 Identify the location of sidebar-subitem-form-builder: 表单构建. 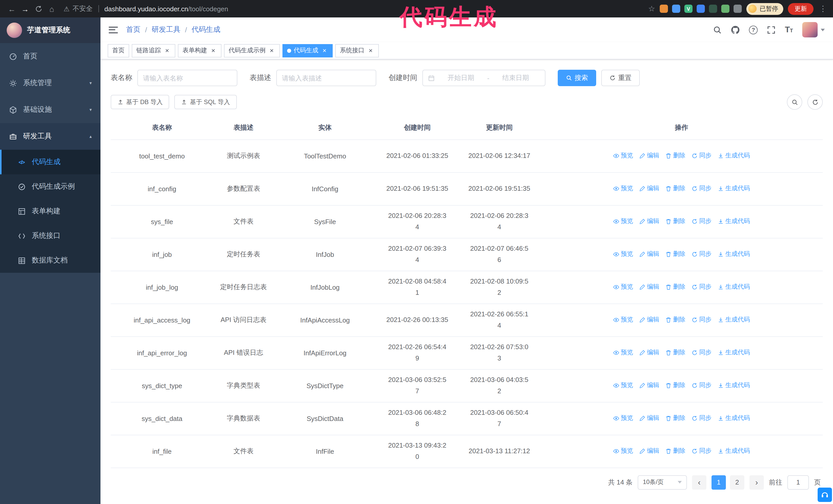
(50, 211).